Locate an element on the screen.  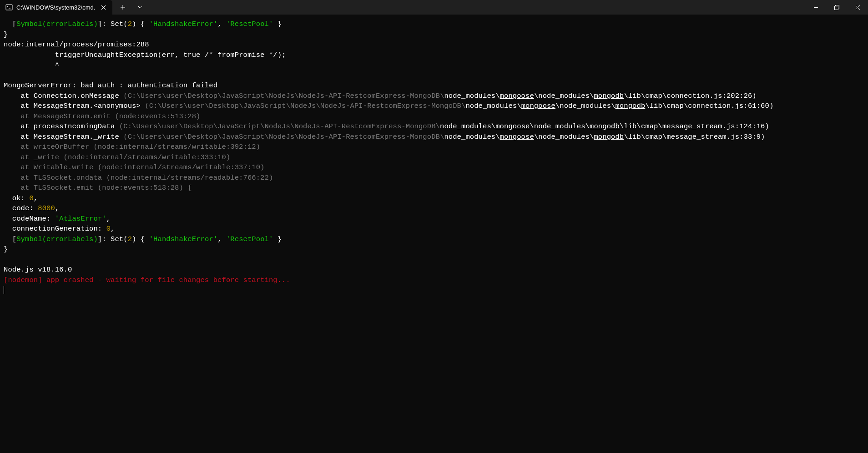
path-bold: \lib\cmap\connection.js:61:60) is located at coordinates (709, 106).